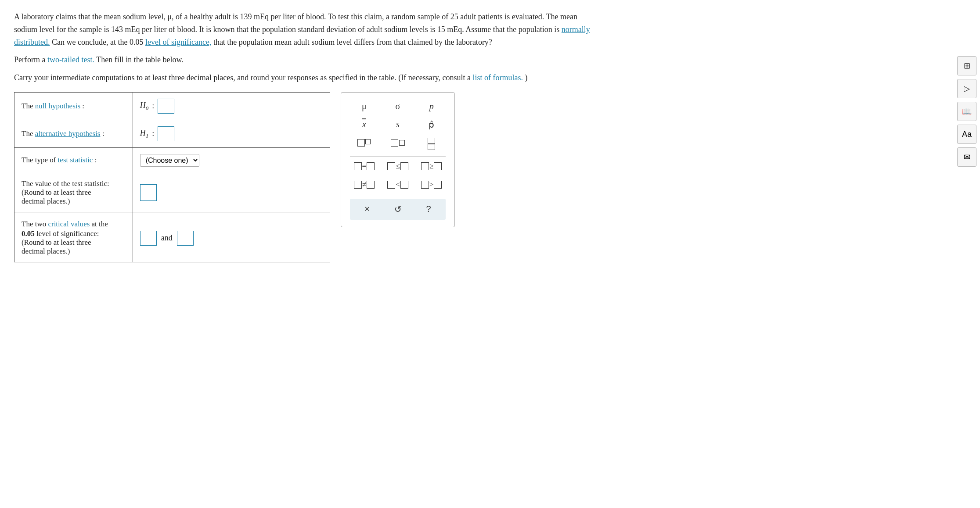 The width and height of the screenshot is (980, 508). What do you see at coordinates (148, 193) in the screenshot?
I see `test-statistic-value-input` at bounding box center [148, 193].